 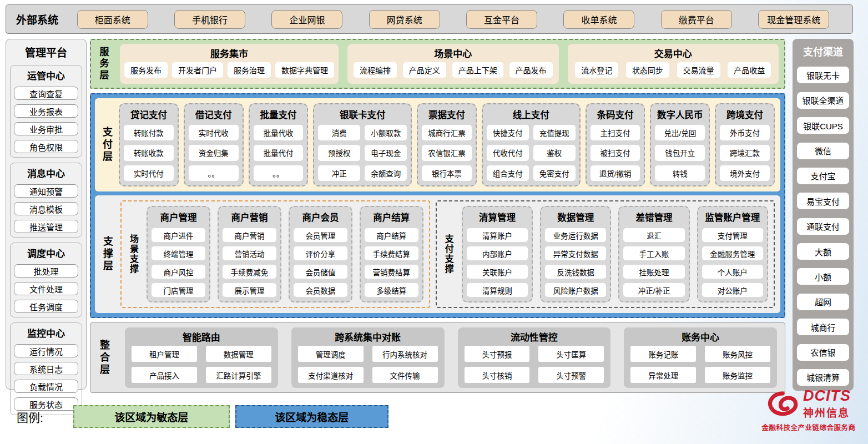 What do you see at coordinates (733, 272) in the screenshot?
I see `support-item-box: 个人账户` at bounding box center [733, 272].